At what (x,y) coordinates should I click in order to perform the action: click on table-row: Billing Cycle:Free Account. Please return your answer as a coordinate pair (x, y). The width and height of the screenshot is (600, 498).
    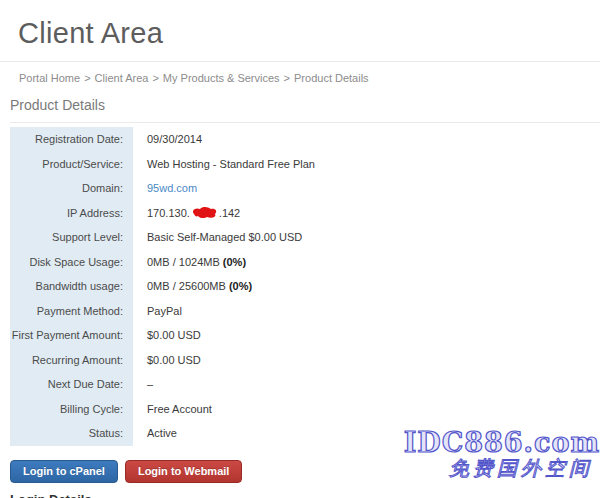
    Looking at the image, I should click on (305, 410).